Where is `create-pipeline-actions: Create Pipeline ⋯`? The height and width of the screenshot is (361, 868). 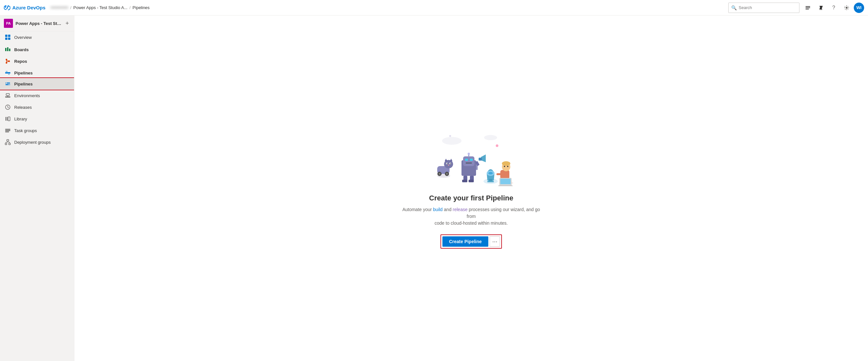
create-pipeline-actions: Create Pipeline ⋯ is located at coordinates (471, 242).